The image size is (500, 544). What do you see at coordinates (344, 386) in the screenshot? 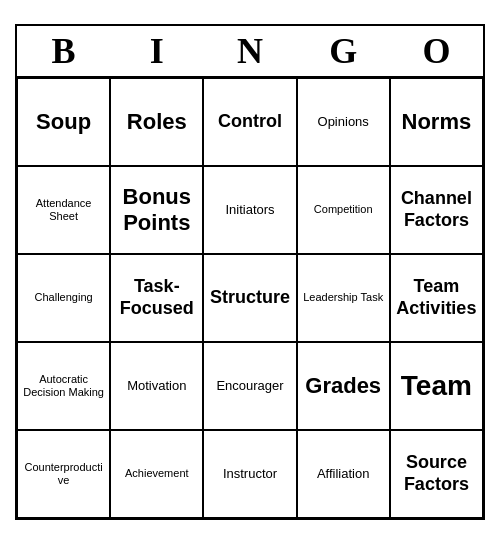
I see `bingo-cell: Grades` at bounding box center [344, 386].